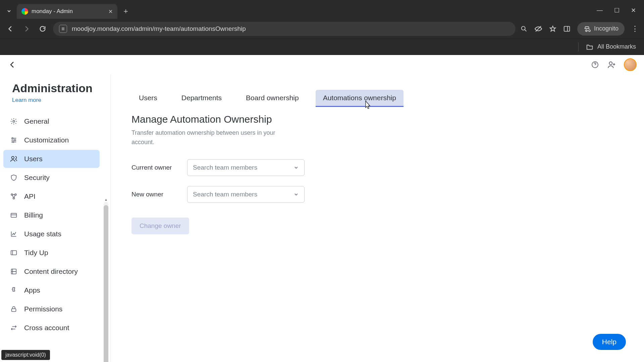  What do you see at coordinates (633, 10) in the screenshot?
I see `close-window-icon: ✕` at bounding box center [633, 10].